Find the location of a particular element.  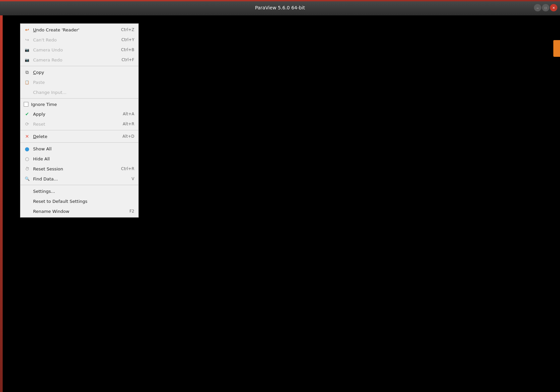

undo-shortcut: Ctrl+Z is located at coordinates (128, 30).